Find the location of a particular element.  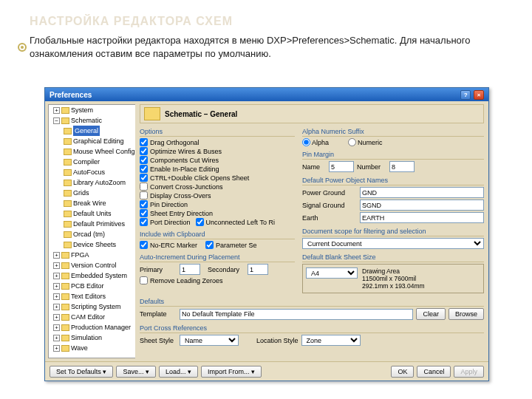

numeric-radio: Numeric is located at coordinates (366, 142).